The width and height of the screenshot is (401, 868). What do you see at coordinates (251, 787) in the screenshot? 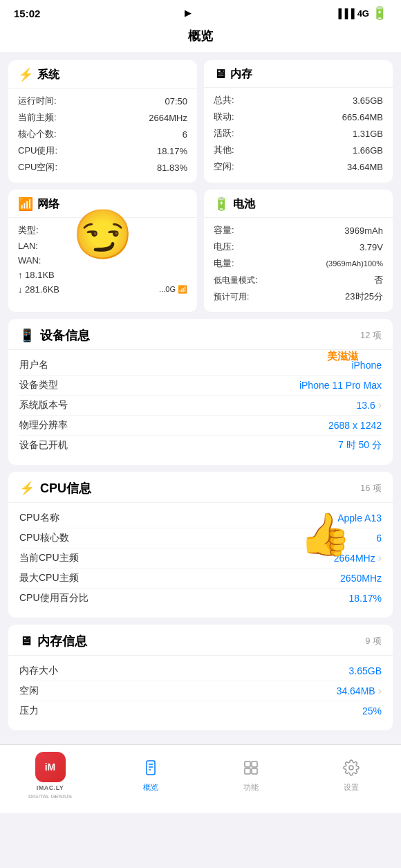
I see `tab-function-label: 功能` at bounding box center [251, 787].